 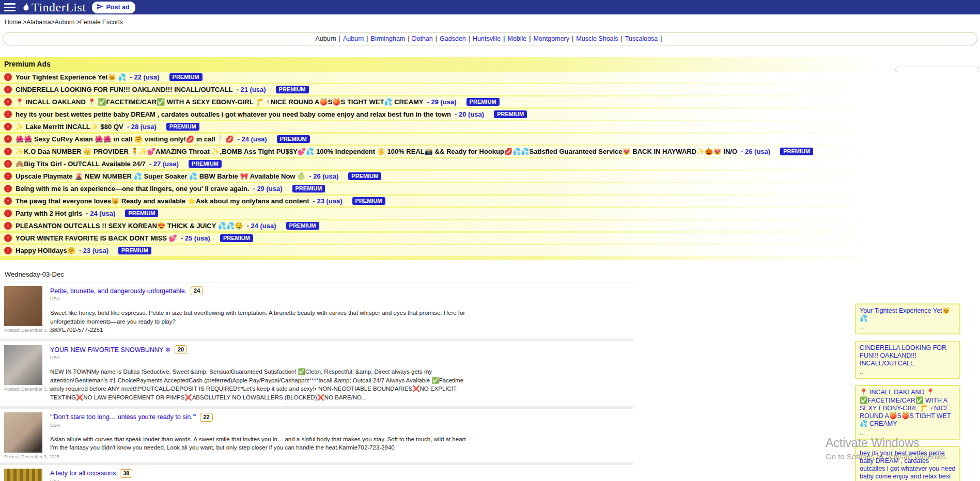 What do you see at coordinates (490, 152) in the screenshot?
I see `premium-ad-row: ↑ ✨K.O Daa NUMBER 👑 PROVIDER 🧍✨💕AMAZING …` at bounding box center [490, 152].